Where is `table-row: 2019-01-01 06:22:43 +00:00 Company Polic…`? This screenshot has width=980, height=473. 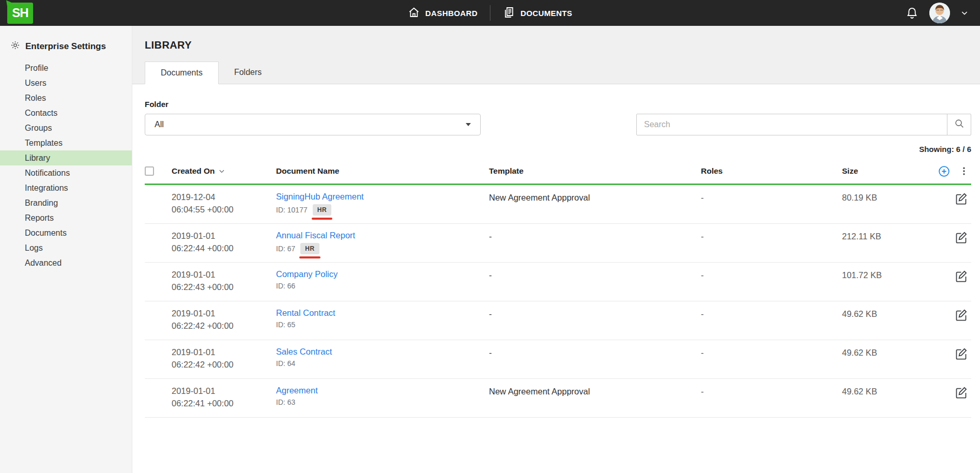 table-row: 2019-01-01 06:22:43 +00:00 Company Polic… is located at coordinates (558, 282).